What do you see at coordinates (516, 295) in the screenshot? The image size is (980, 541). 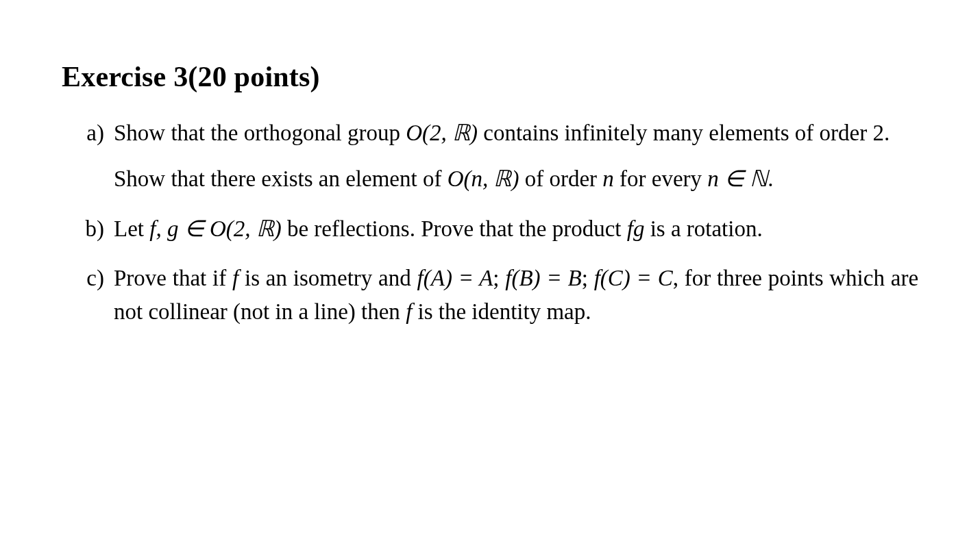 I see `item-c-p1: Prove that if f is an isometry and f(A) …` at bounding box center [516, 295].